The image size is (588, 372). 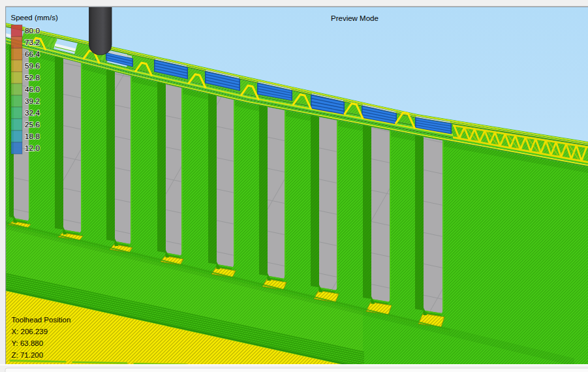 I want to click on svg-text: Toolhead Position, so click(x=42, y=320).